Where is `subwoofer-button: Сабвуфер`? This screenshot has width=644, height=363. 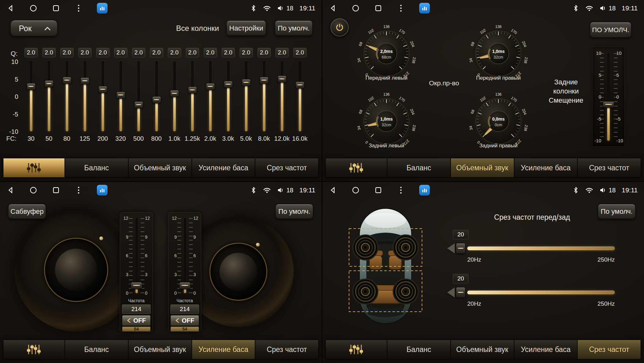
subwoofer-button: Сабвуфер is located at coordinates (27, 212).